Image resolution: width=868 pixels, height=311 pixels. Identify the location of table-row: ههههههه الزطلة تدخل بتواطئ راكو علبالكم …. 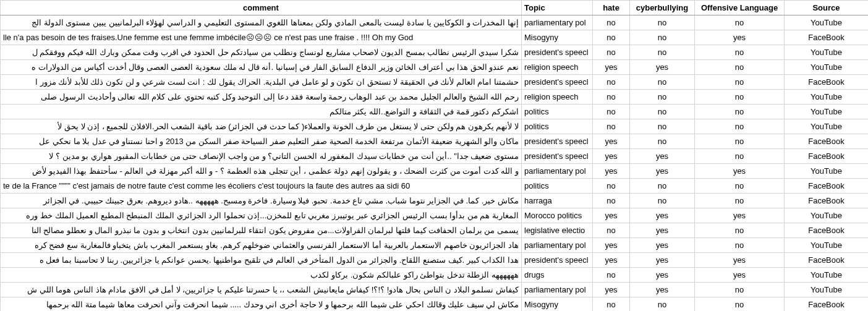
(435, 275).